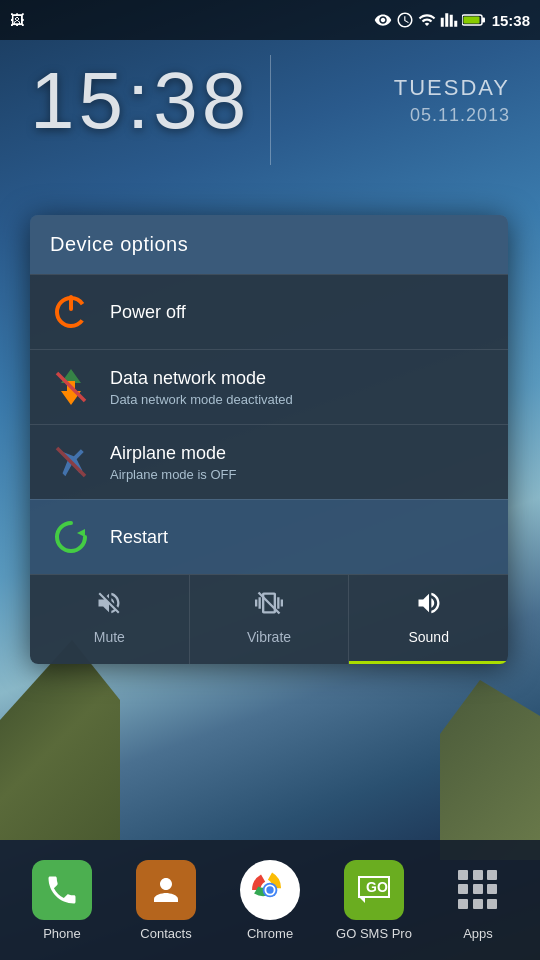 This screenshot has width=540, height=960. What do you see at coordinates (374, 890) in the screenshot?
I see `gosms-icon: GO` at bounding box center [374, 890].